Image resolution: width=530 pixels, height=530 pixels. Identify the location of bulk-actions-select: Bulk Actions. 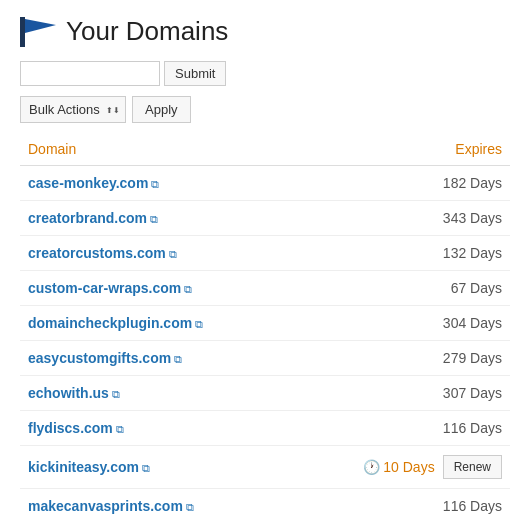
(73, 110).